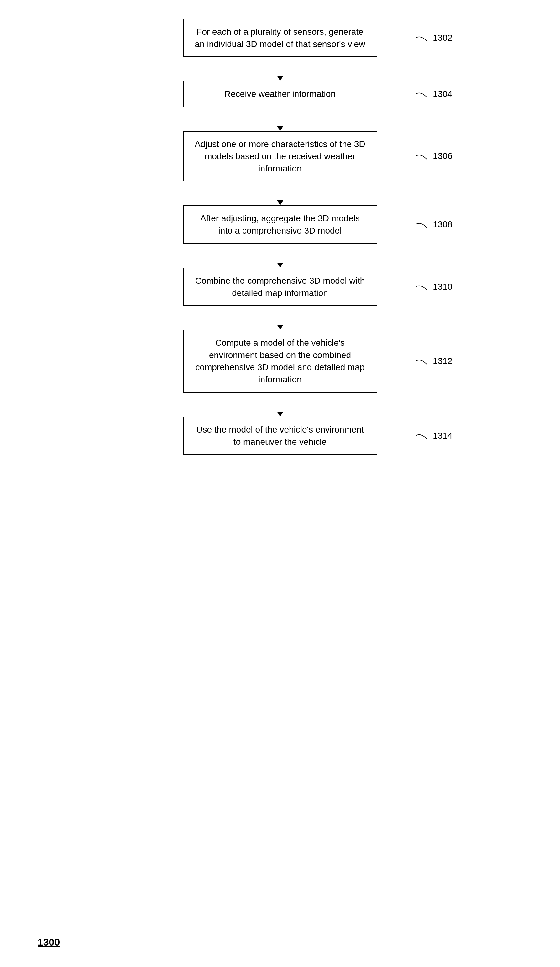 Image resolution: width=560 pixels, height=967 pixels. What do you see at coordinates (443, 224) in the screenshot?
I see `step-label-1308: 1308` at bounding box center [443, 224].